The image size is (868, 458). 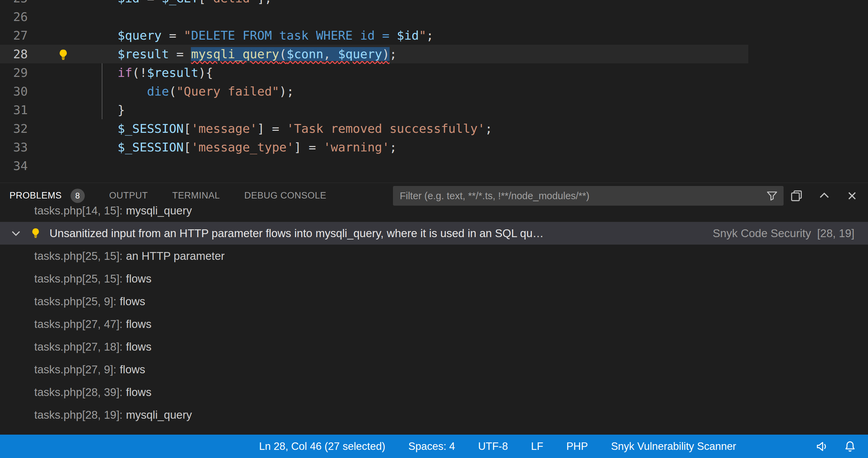 What do you see at coordinates (235, 54) in the screenshot?
I see `code-token: mysqli_query` at bounding box center [235, 54].